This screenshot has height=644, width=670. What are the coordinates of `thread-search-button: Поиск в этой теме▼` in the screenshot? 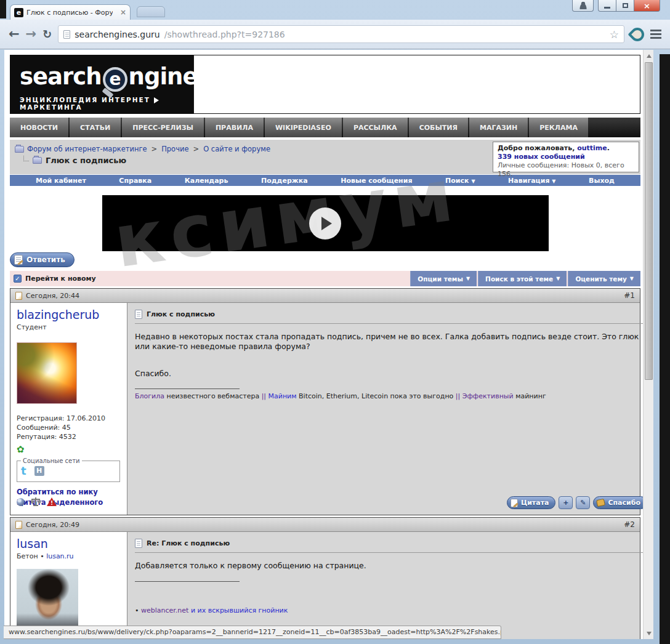 It's located at (522, 278).